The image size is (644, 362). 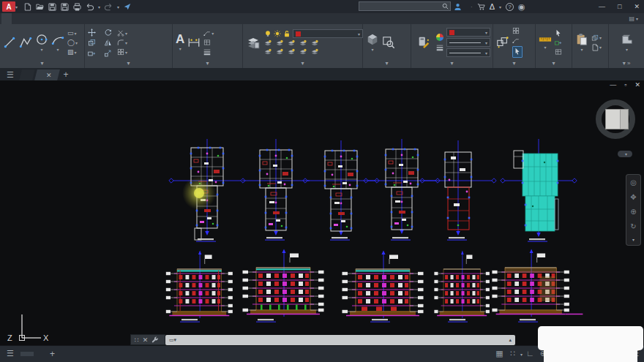 I want to click on undo-caret-icon: ▾, so click(x=100, y=7).